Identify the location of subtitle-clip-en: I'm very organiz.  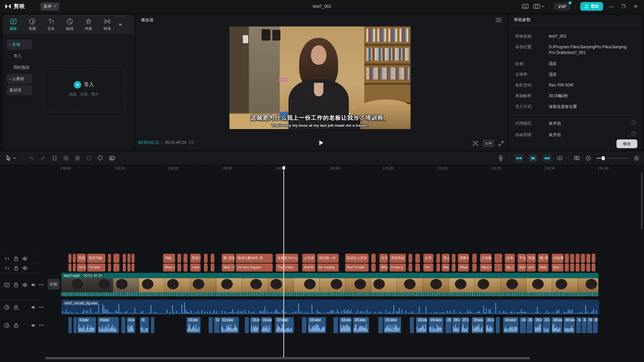
(254, 267).